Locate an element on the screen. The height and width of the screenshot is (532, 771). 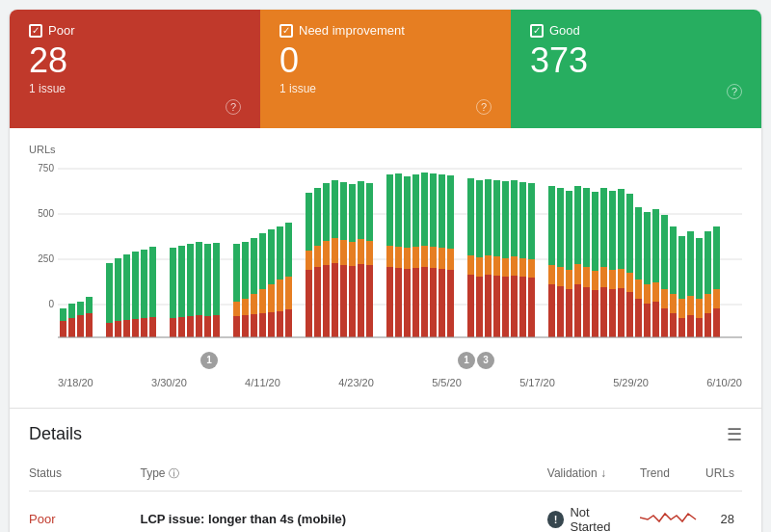
details-table: Status Type ⓘ Validation ↓ Trend URLs Po… is located at coordinates (386, 496).